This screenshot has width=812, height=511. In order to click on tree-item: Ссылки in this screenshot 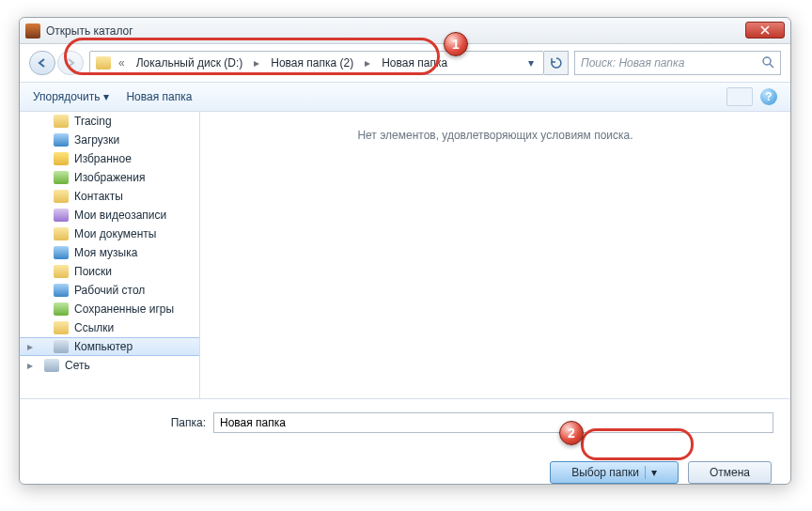, I will do `click(109, 328)`.